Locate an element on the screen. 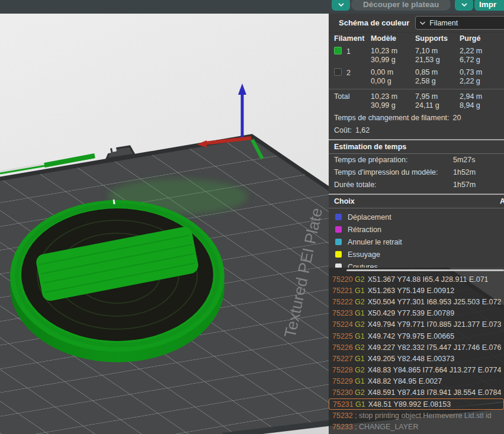 This screenshot has width=504, height=434. table-cell: 2,22 m6,72 g is located at coordinates (482, 56).